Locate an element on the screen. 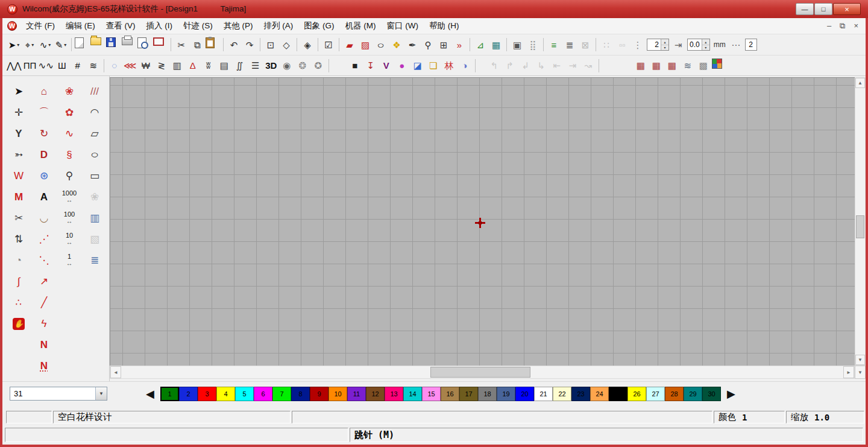  output-view-1-button: ▦ is located at coordinates (641, 66).